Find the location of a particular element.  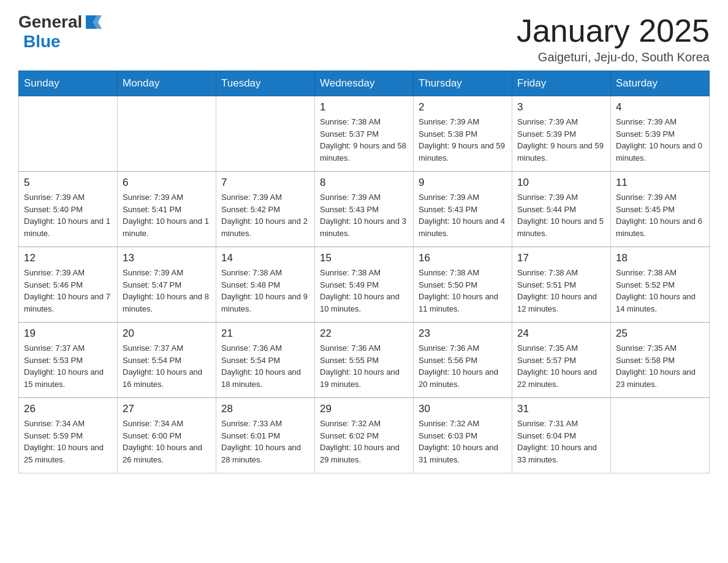

calendar-cell: 28Sunrise: 7:33 AM Sunset: 6:01 PM Dayli… is located at coordinates (266, 435).